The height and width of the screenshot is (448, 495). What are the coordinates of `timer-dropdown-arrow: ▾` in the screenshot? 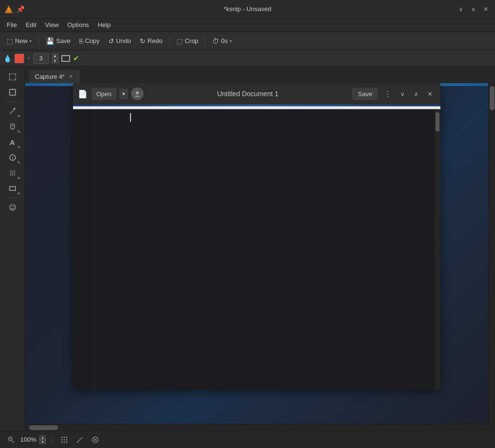 It's located at (231, 41).